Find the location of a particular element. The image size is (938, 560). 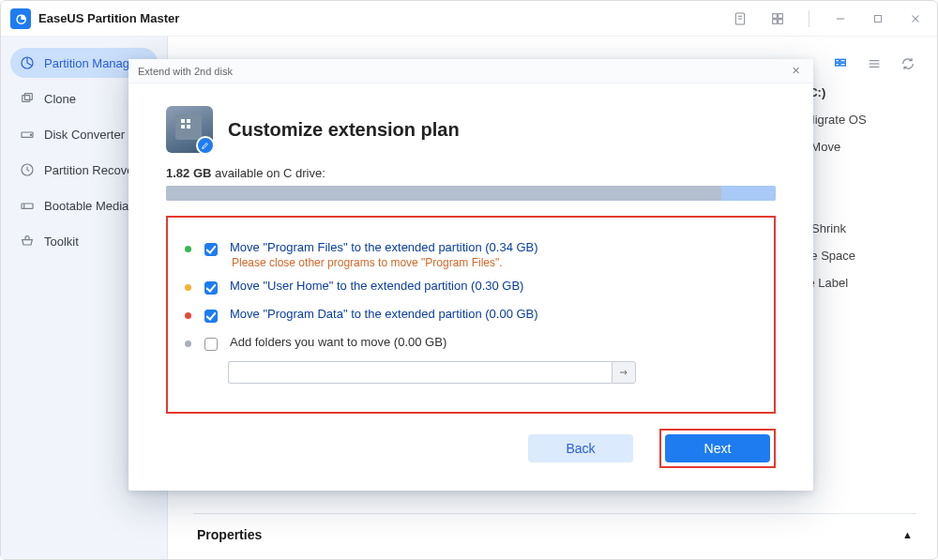

available-space-line: 1.82 GB available on C drive: is located at coordinates (471, 173).